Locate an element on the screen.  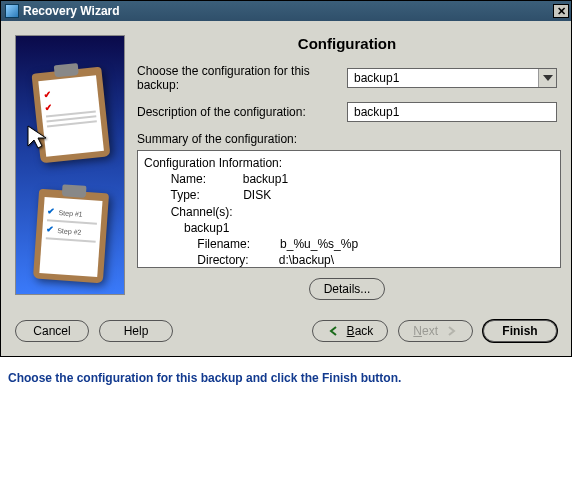
wizard-sidebar-image: Step #1 Step #2 is located at coordinates (70, 165).